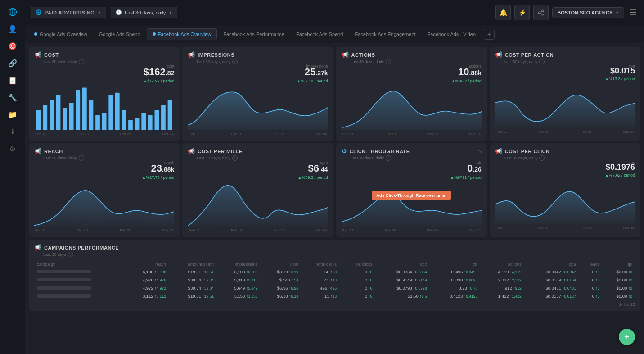  What do you see at coordinates (320, 288) in the screenshot?
I see `cell-total-clicks: 496 ↑496` at bounding box center [320, 288].